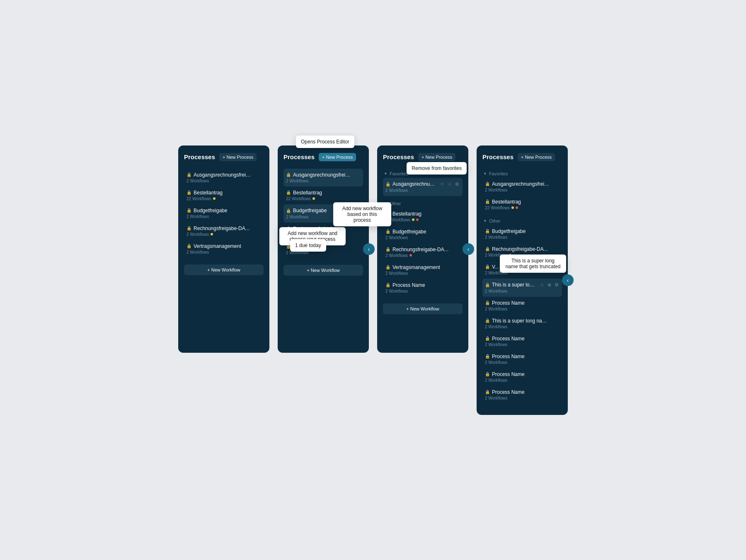  What do you see at coordinates (423, 173) in the screenshot?
I see `favorites-section-header: ▼ Favorites` at bounding box center [423, 173].